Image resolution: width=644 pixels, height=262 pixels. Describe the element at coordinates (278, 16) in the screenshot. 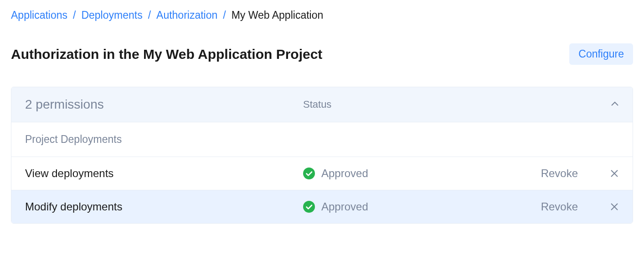

I see `breadcrumb-current: My Web Application` at that location.